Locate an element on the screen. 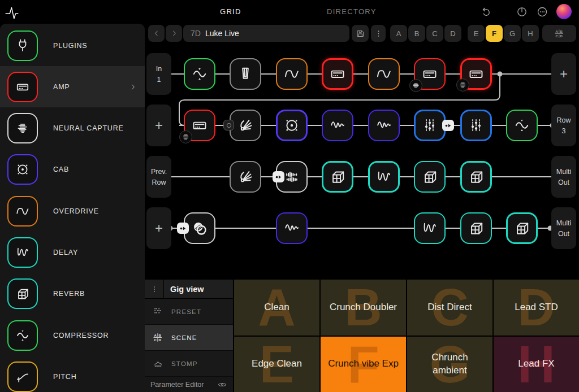 Image resolution: width=579 pixels, height=392 pixels. scene-cell-b: BCrunch Doubler is located at coordinates (363, 307).